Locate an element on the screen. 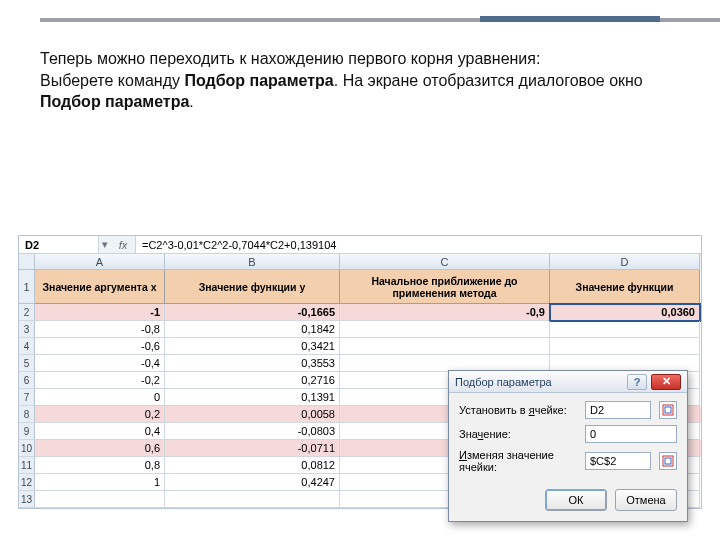  text-line2a: Выберете команду is located at coordinates (112, 80).